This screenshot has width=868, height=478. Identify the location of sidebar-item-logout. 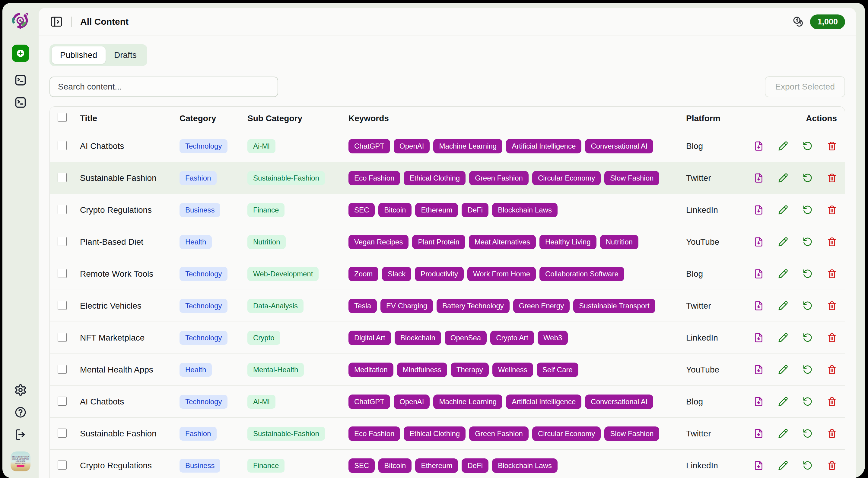
(20, 435).